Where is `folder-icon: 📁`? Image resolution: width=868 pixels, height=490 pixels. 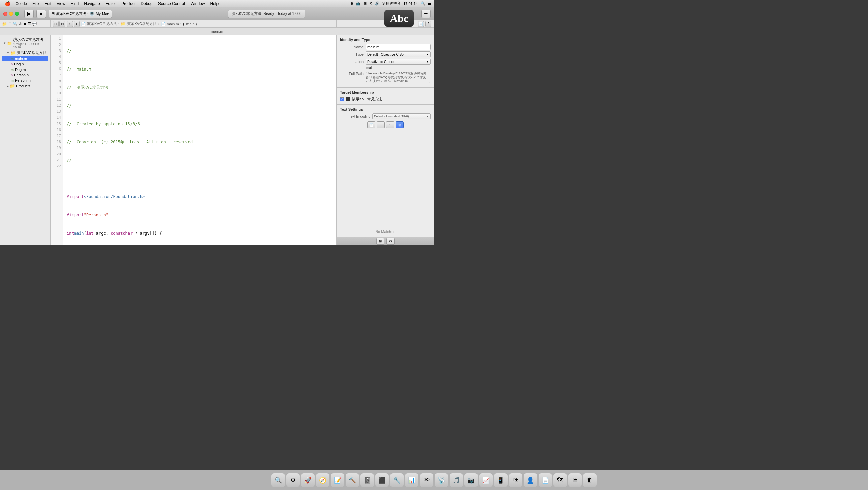 folder-icon: 📁 is located at coordinates (5, 24).